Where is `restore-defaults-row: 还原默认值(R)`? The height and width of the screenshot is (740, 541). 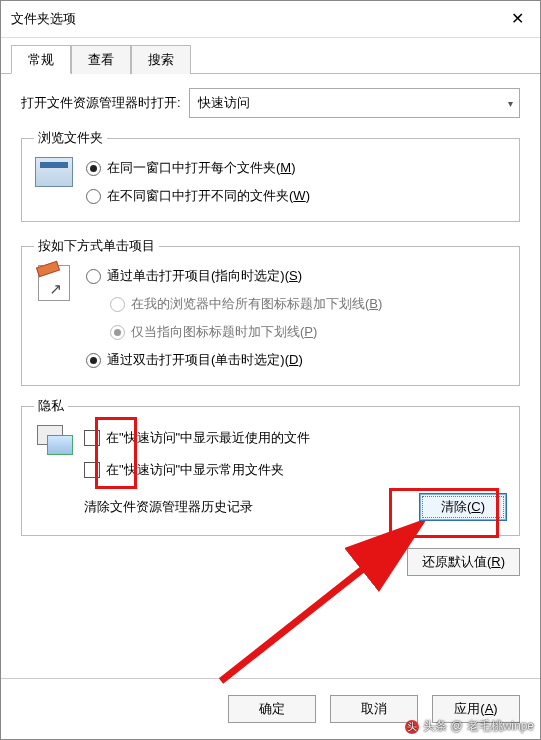
restore-defaults-row: 还原默认值(R) is located at coordinates (270, 562).